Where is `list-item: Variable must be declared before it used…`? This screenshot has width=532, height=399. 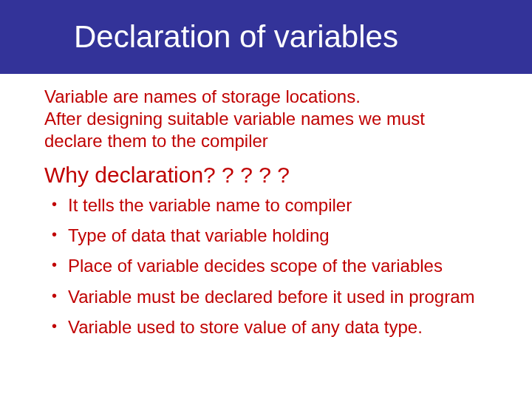
list-item: Variable must be declared before it used… is located at coordinates (269, 297).